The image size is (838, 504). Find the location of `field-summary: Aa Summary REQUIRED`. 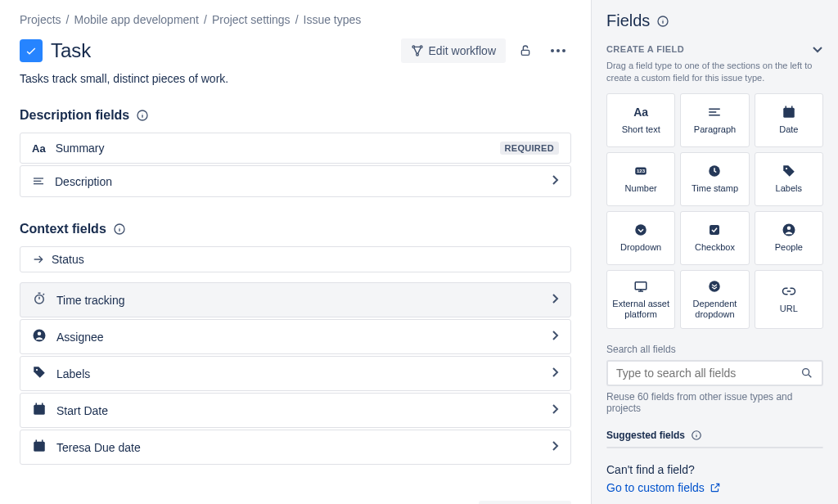

field-summary: Aa Summary REQUIRED is located at coordinates (295, 148).